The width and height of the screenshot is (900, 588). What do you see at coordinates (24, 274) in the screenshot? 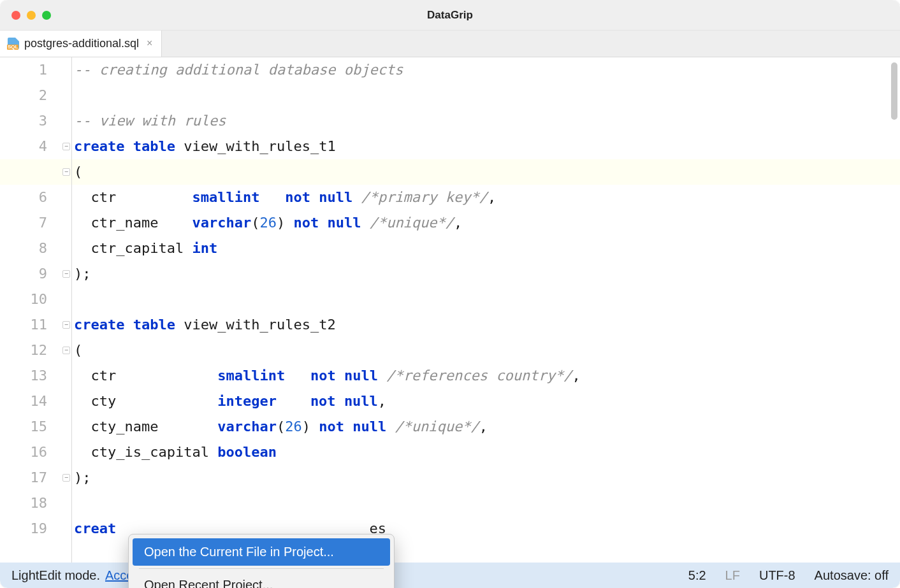
I see `line-number: 9` at bounding box center [24, 274].